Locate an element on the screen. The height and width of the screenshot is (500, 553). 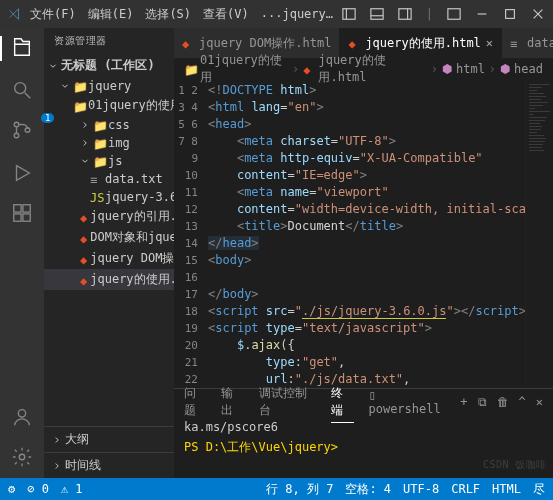
terminal-tabs: 问题 输出 调试控制台 终端 ▯ powershell + ⧉ 🗑 ^ ✕ is located at coordinates (364, 402).